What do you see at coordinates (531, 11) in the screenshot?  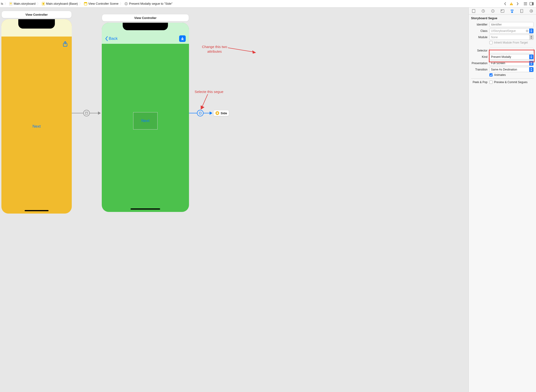 I see `inspector-tab-connections` at bounding box center [531, 11].